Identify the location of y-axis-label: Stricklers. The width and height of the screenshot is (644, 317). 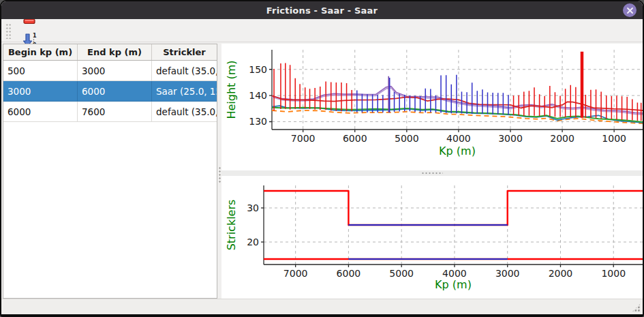
(232, 225).